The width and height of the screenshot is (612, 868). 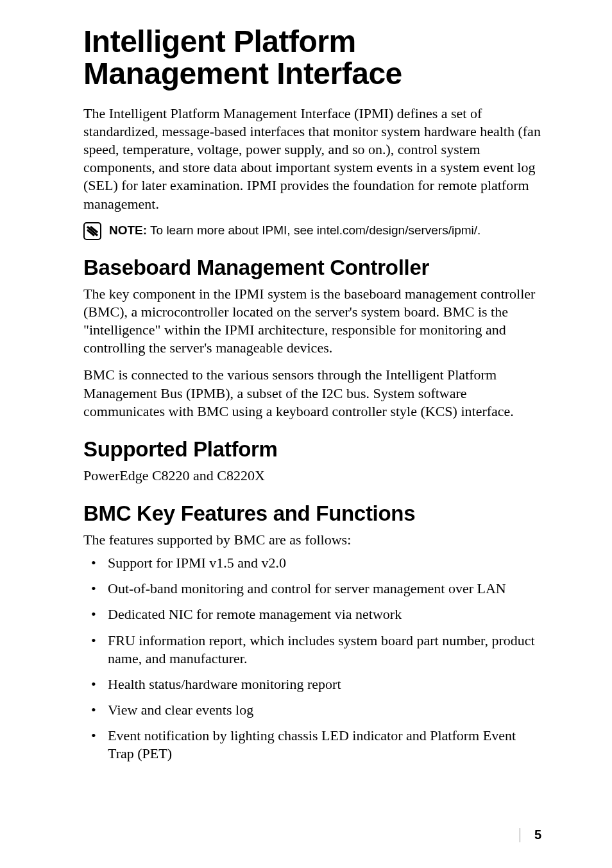 I want to click on page-number: 5, so click(x=538, y=835).